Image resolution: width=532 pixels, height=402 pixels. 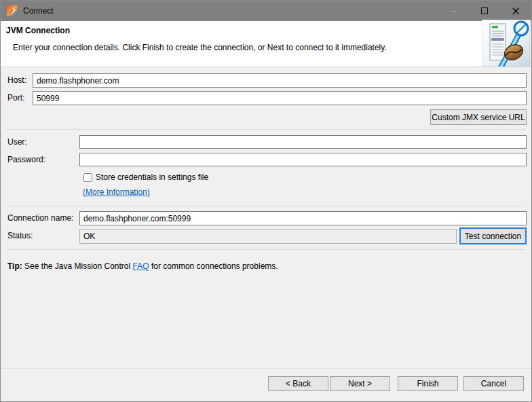 I want to click on status-value-field: OK, so click(x=268, y=236).